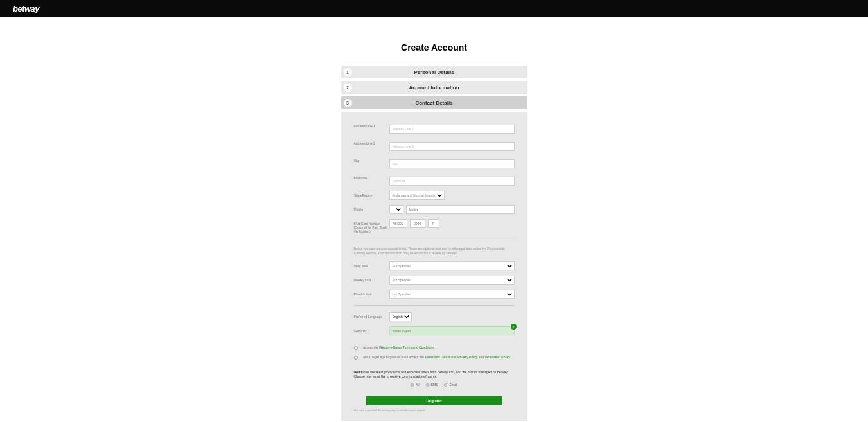 This screenshot has height=422, width=868. What do you see at coordinates (434, 72) in the screenshot?
I see `step-title-1: Personal Details` at bounding box center [434, 72].